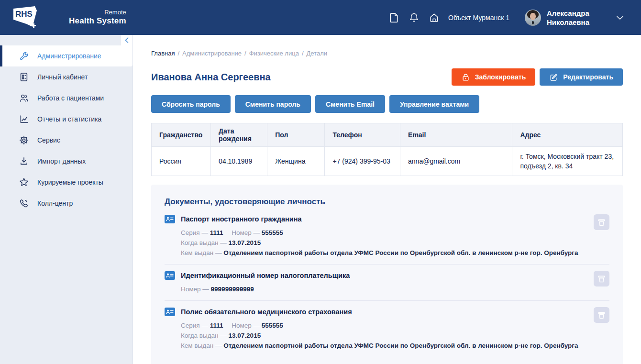 The height and width of the screenshot is (364, 641). I want to click on brand-top-text: Remote, so click(98, 12).